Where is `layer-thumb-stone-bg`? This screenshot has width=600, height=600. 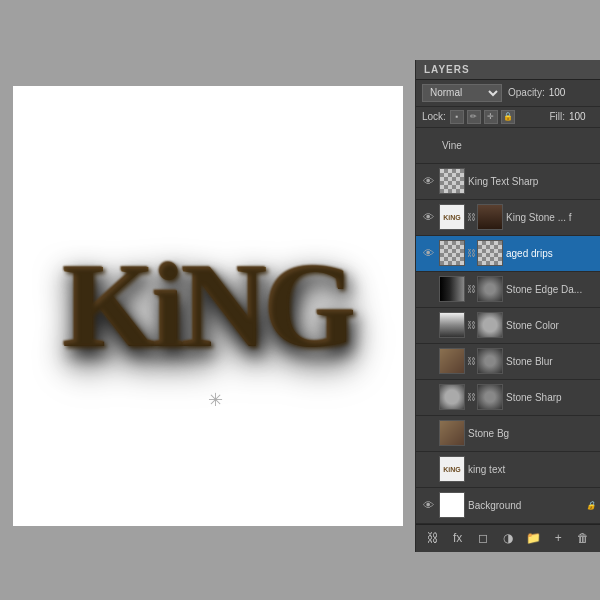
layer-thumb-stone-bg is located at coordinates (452, 433).